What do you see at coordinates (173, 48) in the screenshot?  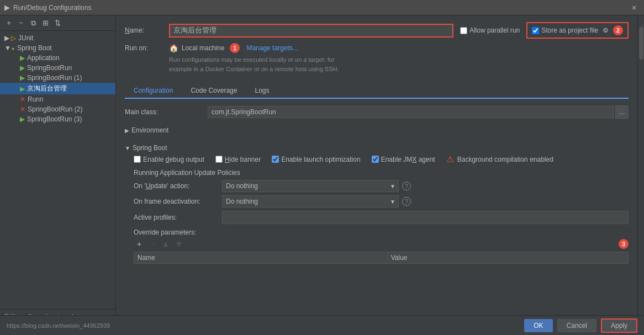 I see `local-machine-icon: 🏠` at bounding box center [173, 48].